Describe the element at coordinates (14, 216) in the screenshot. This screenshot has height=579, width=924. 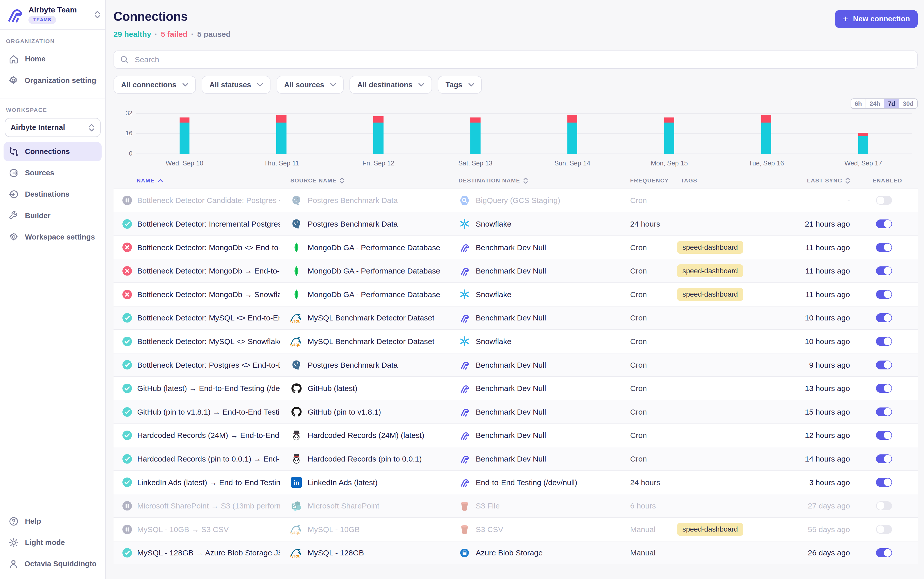
I see `wrench-icon` at that location.